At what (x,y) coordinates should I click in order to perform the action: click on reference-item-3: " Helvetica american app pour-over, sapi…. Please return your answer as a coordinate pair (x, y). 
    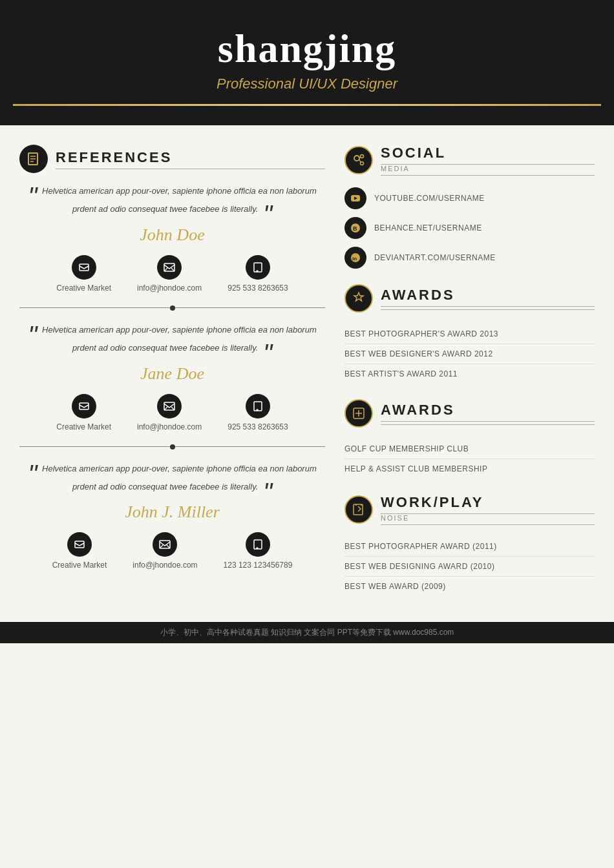
    Looking at the image, I should click on (172, 517).